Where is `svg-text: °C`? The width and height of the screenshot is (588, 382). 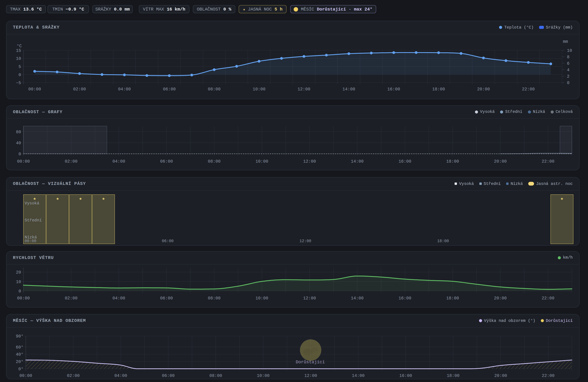
svg-text: °C is located at coordinates (19, 46).